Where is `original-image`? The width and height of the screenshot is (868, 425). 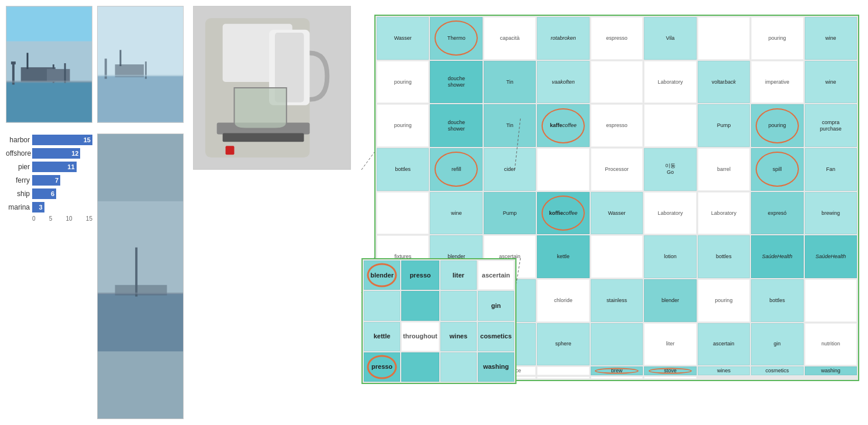 original-image is located at coordinates (49, 64).